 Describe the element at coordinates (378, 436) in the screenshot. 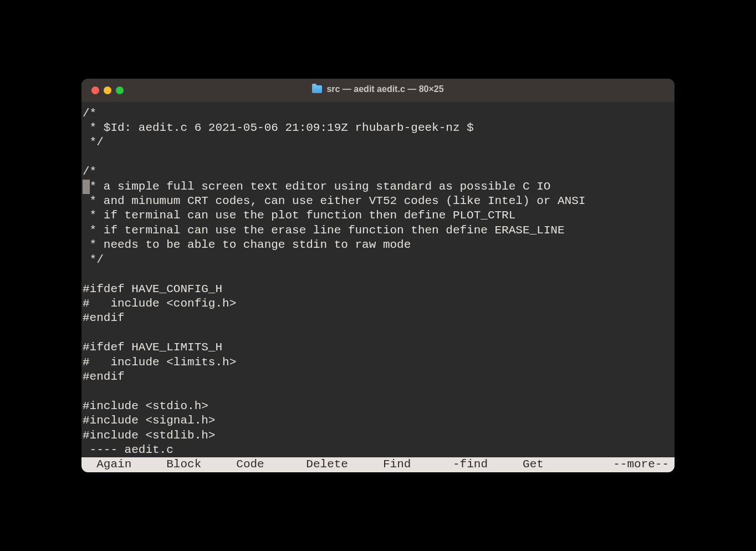

I see `editor-line: #include <stdlib.h>` at that location.